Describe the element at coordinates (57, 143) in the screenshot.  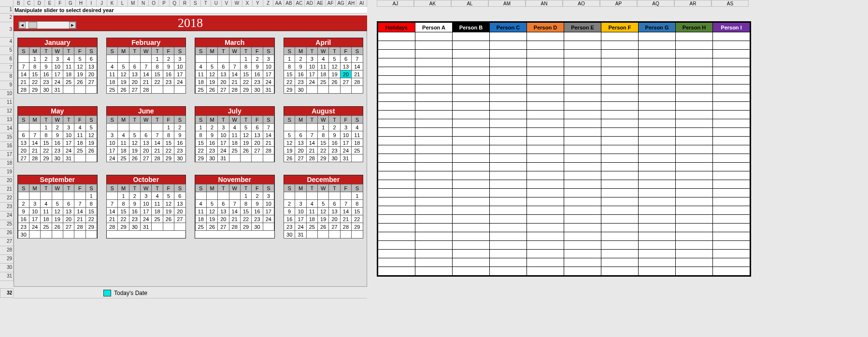
I see `day-cell: 16` at that location.